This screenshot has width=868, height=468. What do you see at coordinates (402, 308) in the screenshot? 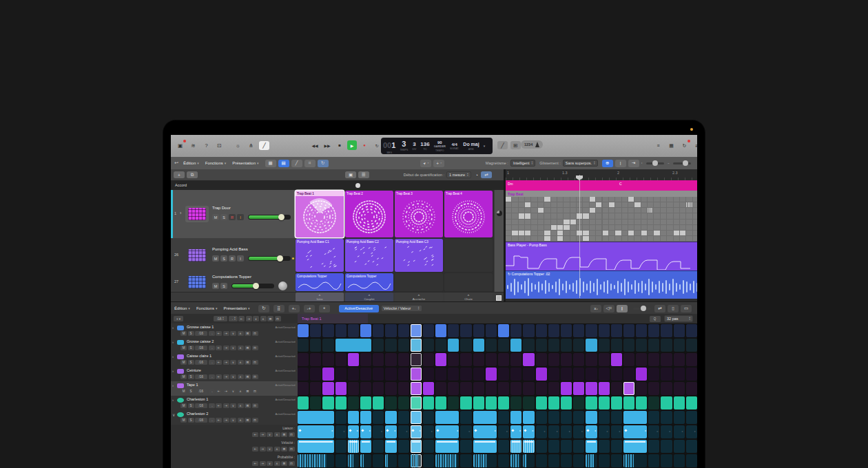
I see `edit-mode-select: Vélocité / Valeur▴▾` at bounding box center [402, 308].